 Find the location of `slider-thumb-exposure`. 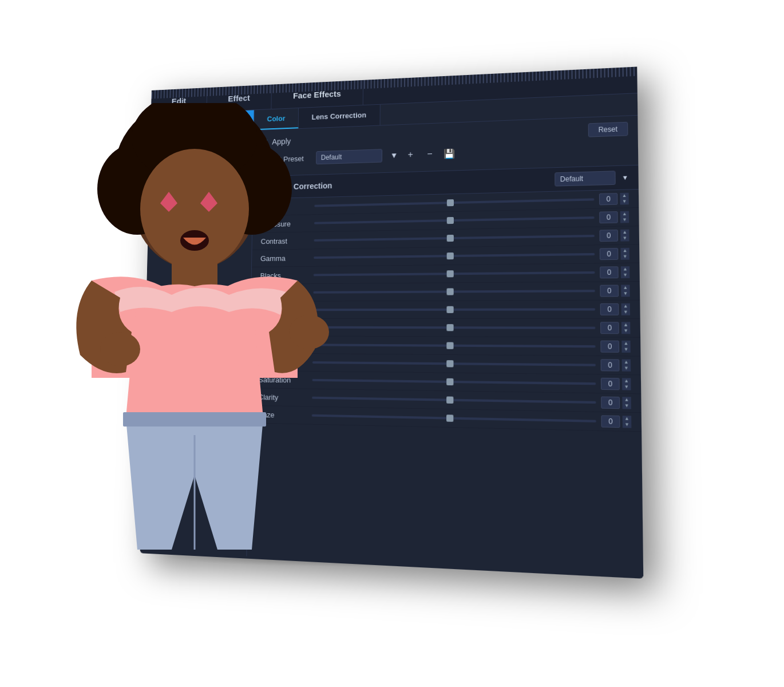

slider-thumb-exposure is located at coordinates (450, 220).